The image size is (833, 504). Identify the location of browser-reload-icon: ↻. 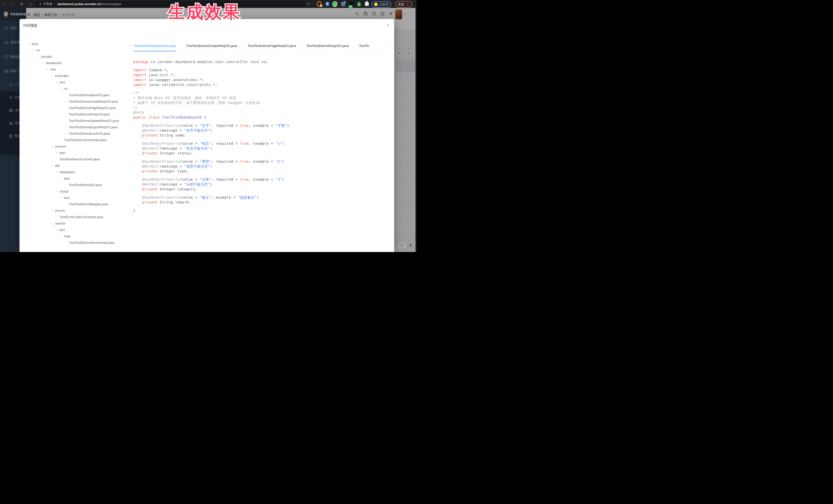
(22, 4).